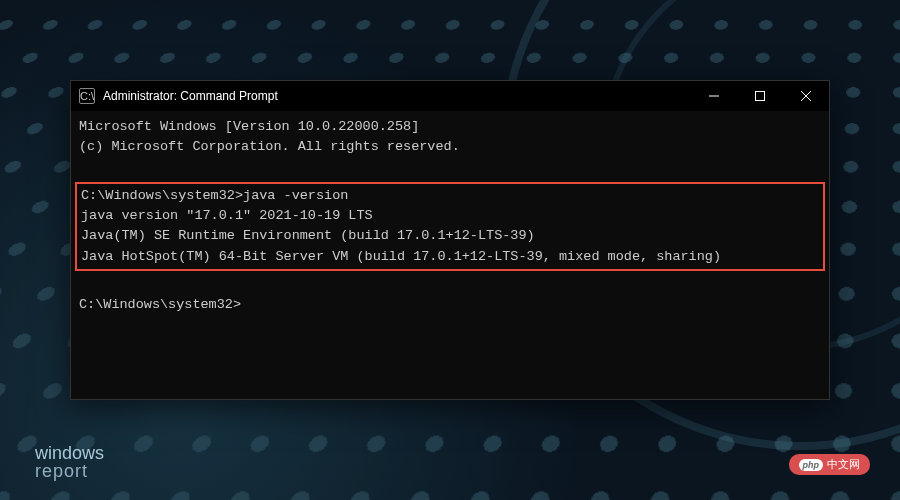 The image size is (900, 500). I want to click on minimize-icon, so click(714, 96).